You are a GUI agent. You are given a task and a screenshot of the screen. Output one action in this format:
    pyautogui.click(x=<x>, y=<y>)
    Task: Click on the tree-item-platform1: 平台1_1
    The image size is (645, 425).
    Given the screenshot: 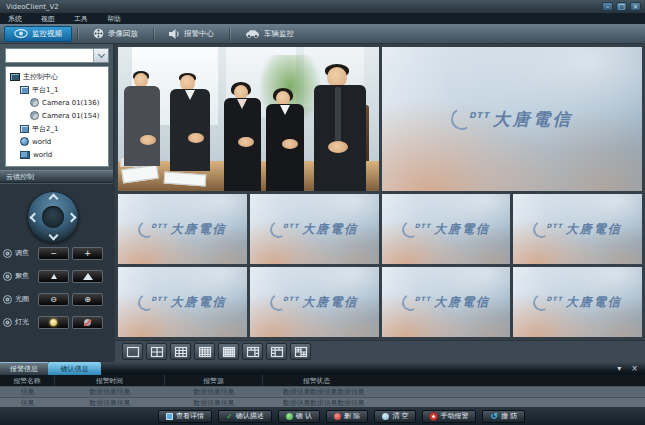 What is the action you would take?
    pyautogui.click(x=58, y=90)
    